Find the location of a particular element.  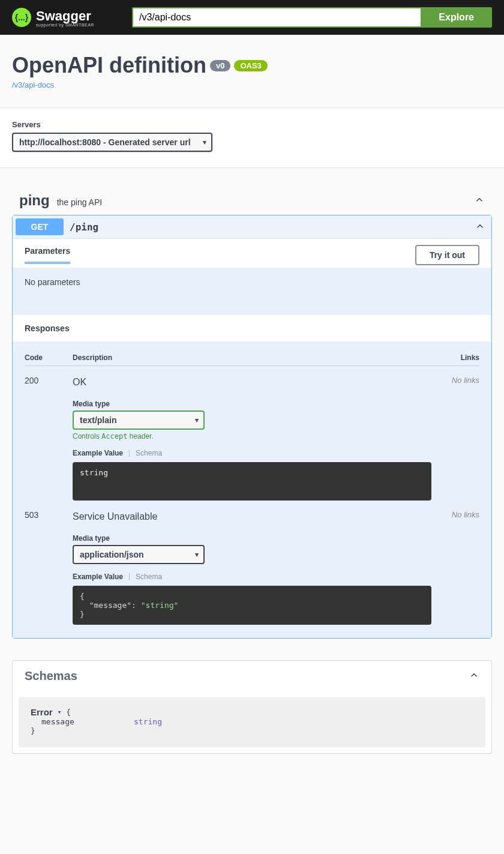

responses-col-links: Links is located at coordinates (461, 358).